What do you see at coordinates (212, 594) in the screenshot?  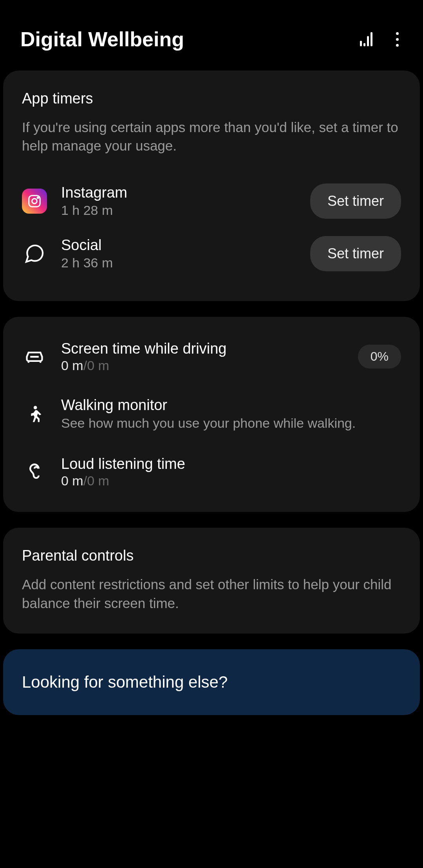 I see `parental-controls-description: Add content restrictions and set other l…` at bounding box center [212, 594].